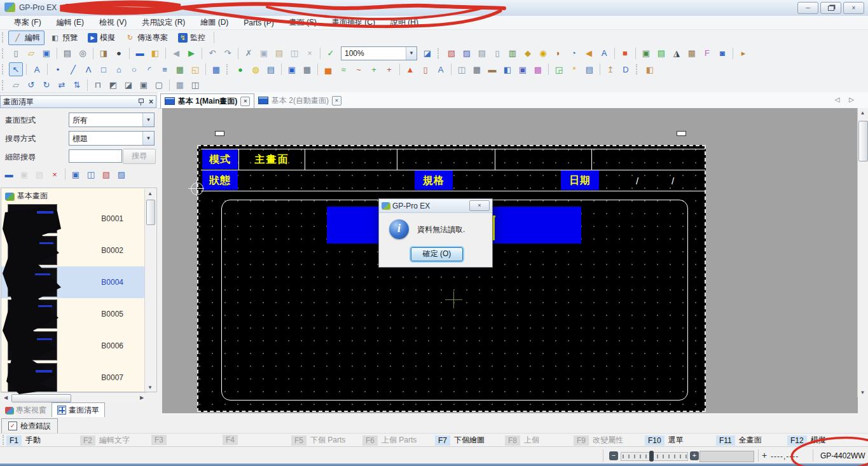 Image resolution: width=868 pixels, height=466 pixels. What do you see at coordinates (558, 53) in the screenshot?
I see `hand-operation-icon: ◗` at bounding box center [558, 53].